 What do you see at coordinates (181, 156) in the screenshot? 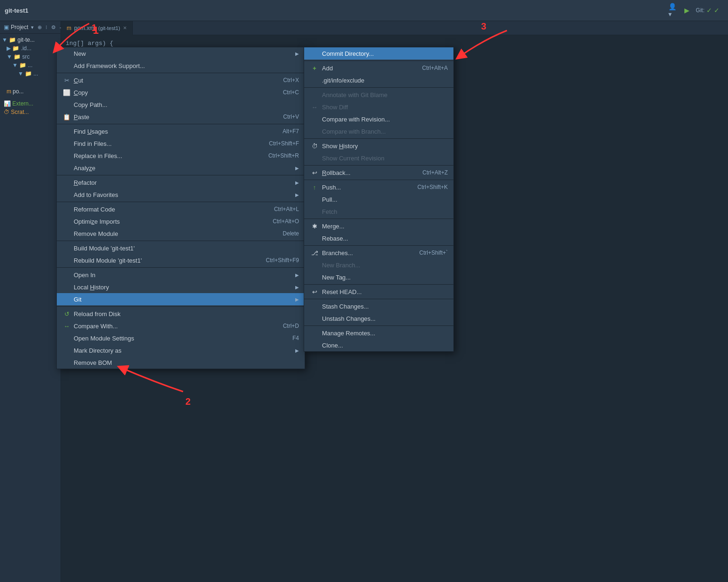
I see `menu-item-replace-in-files: Replace in Files... Ctrl+Shift+R` at bounding box center [181, 156].